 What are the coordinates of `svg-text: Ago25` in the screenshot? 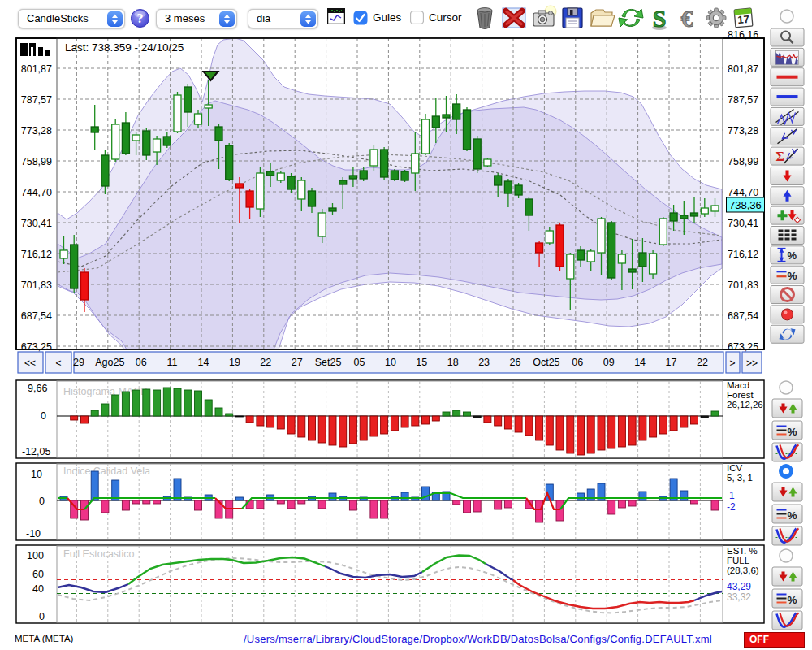 It's located at (110, 362).